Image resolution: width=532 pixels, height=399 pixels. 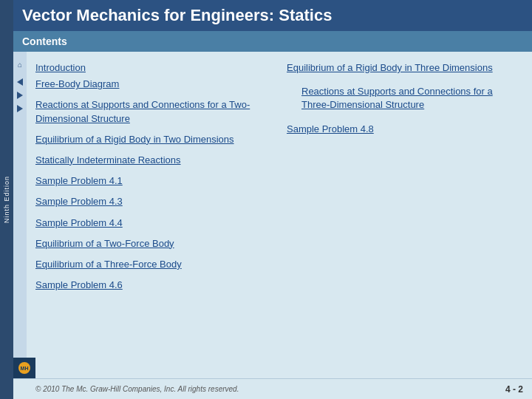 What do you see at coordinates (514, 389) in the screenshot?
I see `page-number: 4 - 2` at bounding box center [514, 389].